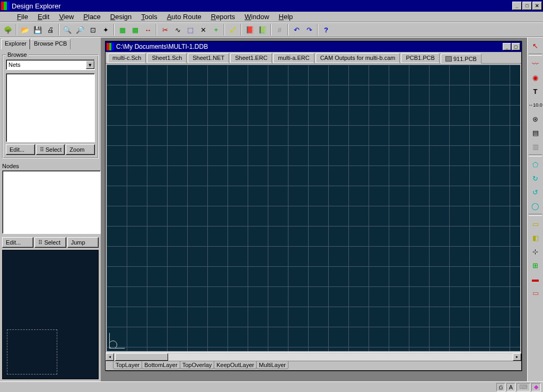 This screenshot has height=392, width=543. What do you see at coordinates (262, 6) in the screenshot?
I see `app-title: Design Explorer` at bounding box center [262, 6].